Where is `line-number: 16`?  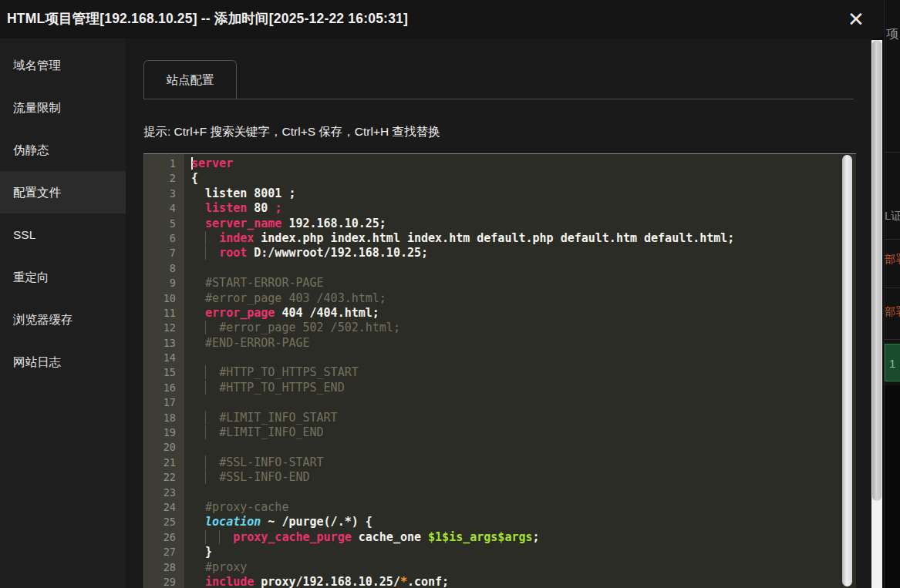
line-number: 16 is located at coordinates (164, 388).